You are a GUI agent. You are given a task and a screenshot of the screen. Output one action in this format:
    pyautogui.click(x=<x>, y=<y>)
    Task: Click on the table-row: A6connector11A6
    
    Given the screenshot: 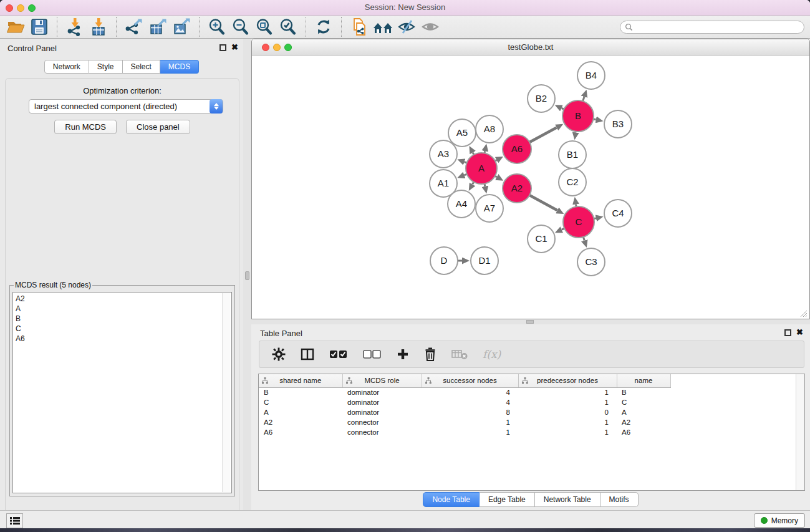 What is the action you would take?
    pyautogui.click(x=465, y=432)
    